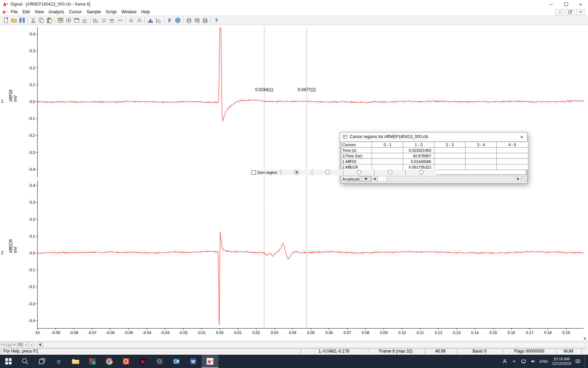 The image size is (588, 368). What do you see at coordinates (25, 361) in the screenshot?
I see `search-button` at bounding box center [25, 361].